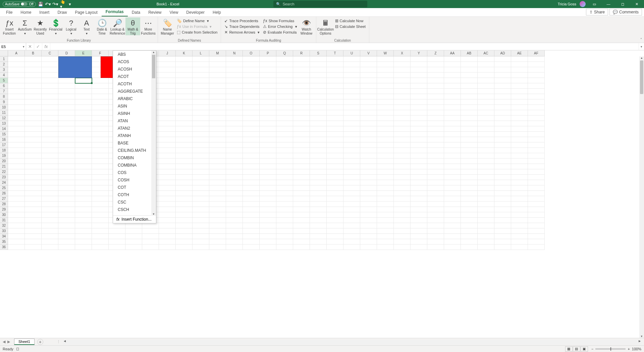 The image size is (644, 352). What do you see at coordinates (102, 26) in the screenshot?
I see `date-time-button: 🕒Date & Time` at bounding box center [102, 26].